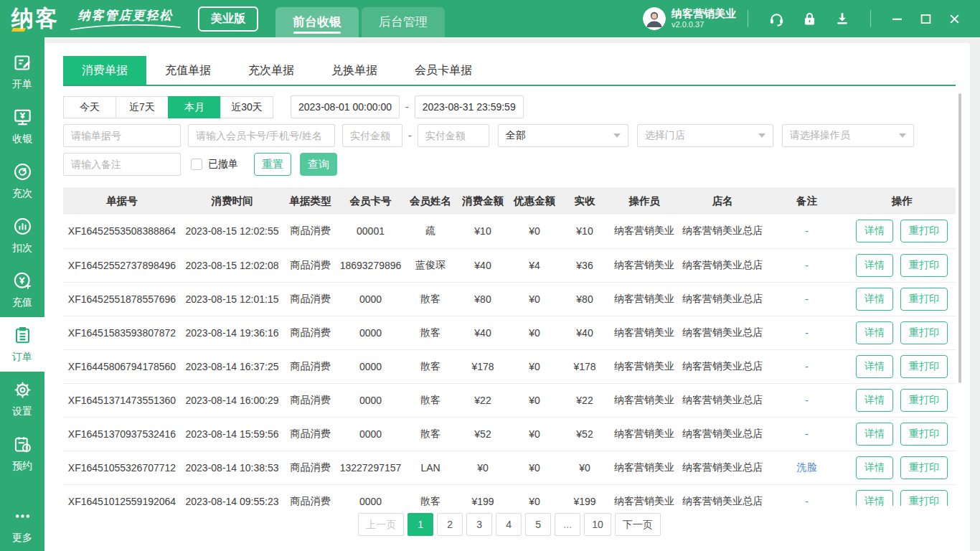 The image size is (980, 551). Describe the element at coordinates (194, 108) in the screenshot. I see `quick-range-2: 本月` at that location.